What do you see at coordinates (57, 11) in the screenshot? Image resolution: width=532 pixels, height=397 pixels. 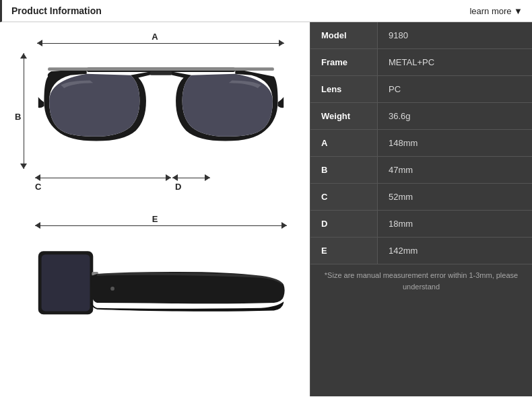 I see `page-title: Product Information` at bounding box center [57, 11].